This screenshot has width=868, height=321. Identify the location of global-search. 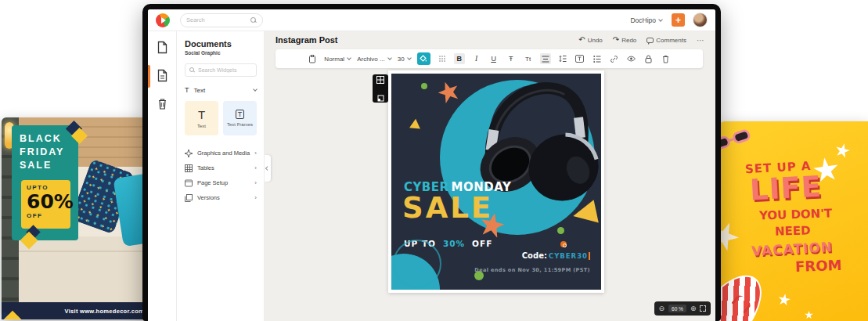
(222, 20).